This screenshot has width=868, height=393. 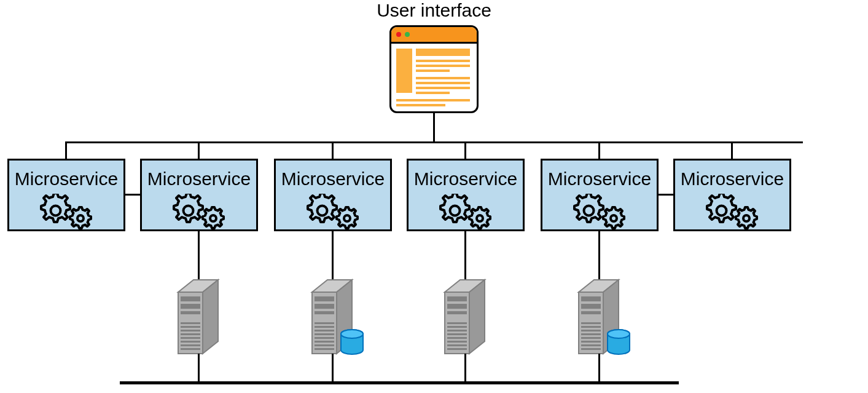 What do you see at coordinates (399, 383) in the screenshot?
I see `connector-bus-bottom` at bounding box center [399, 383].